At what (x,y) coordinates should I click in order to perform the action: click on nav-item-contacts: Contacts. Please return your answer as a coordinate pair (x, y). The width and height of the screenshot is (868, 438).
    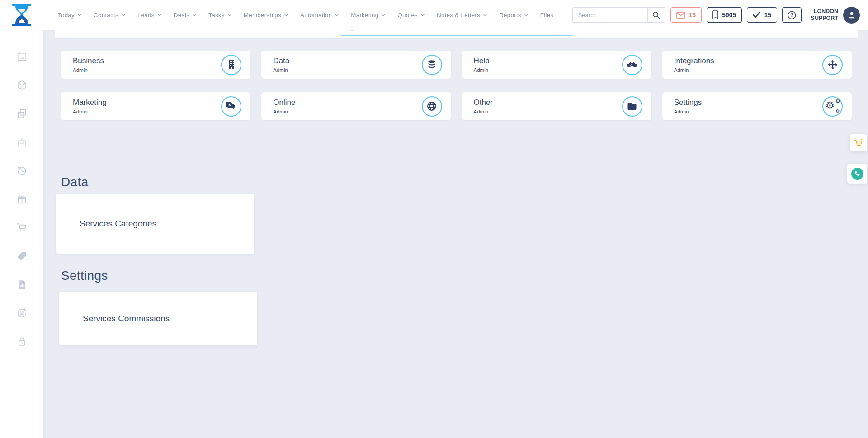
    Looking at the image, I should click on (109, 15).